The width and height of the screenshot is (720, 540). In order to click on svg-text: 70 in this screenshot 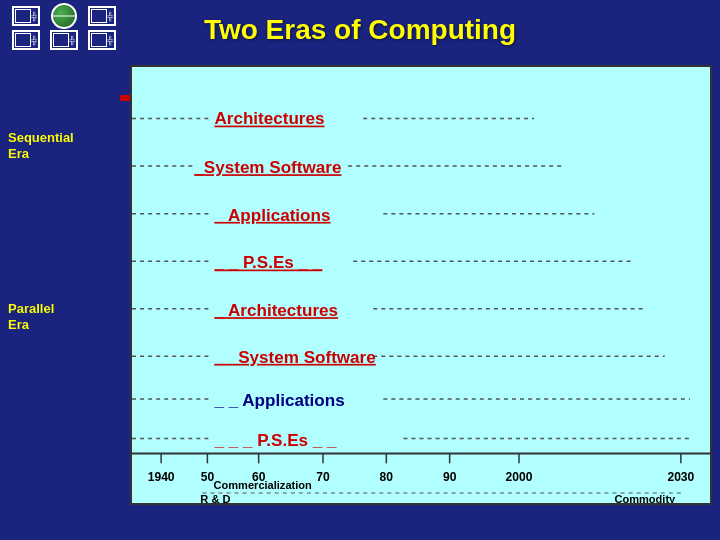, I will do `click(323, 477)`.